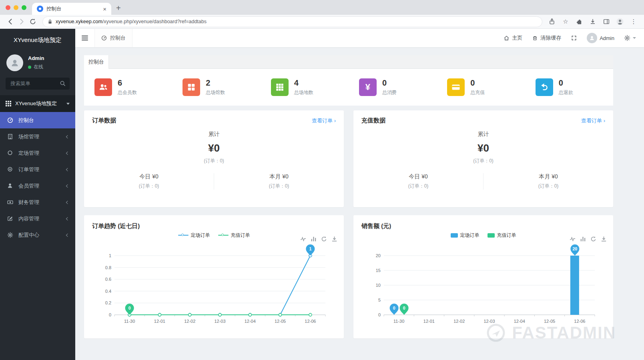 This screenshot has height=360, width=644. Describe the element at coordinates (10, 202) in the screenshot. I see `money-icon` at that location.